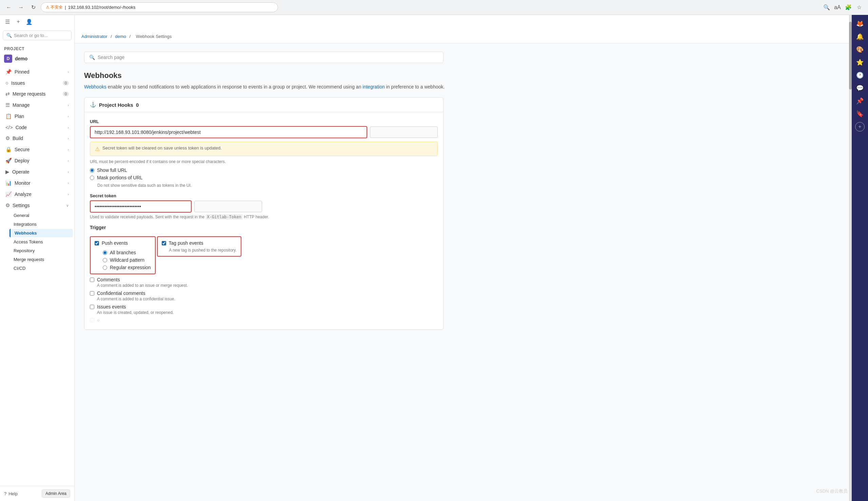 Image resolution: width=868 pixels, height=501 pixels. I want to click on sidebar-item-webhooks: Webhooks, so click(41, 233).